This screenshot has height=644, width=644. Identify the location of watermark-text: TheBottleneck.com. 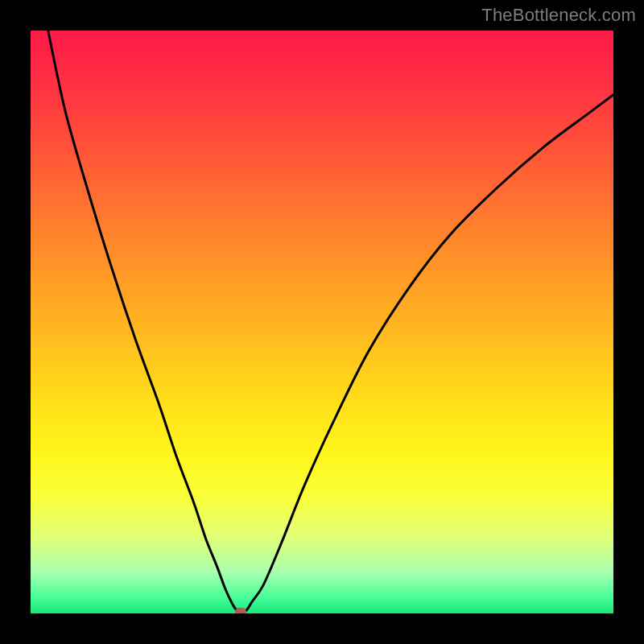
(559, 15).